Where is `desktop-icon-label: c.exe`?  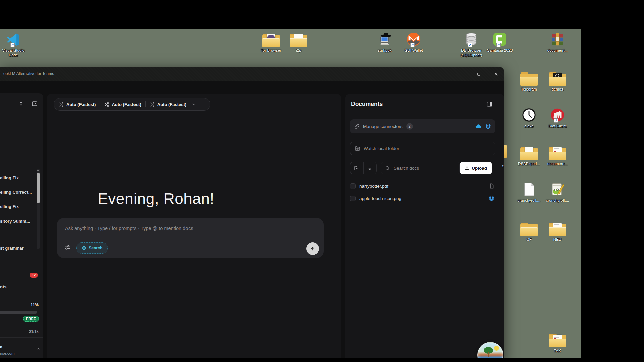
desktop-icon-label: c.exe is located at coordinates (529, 126).